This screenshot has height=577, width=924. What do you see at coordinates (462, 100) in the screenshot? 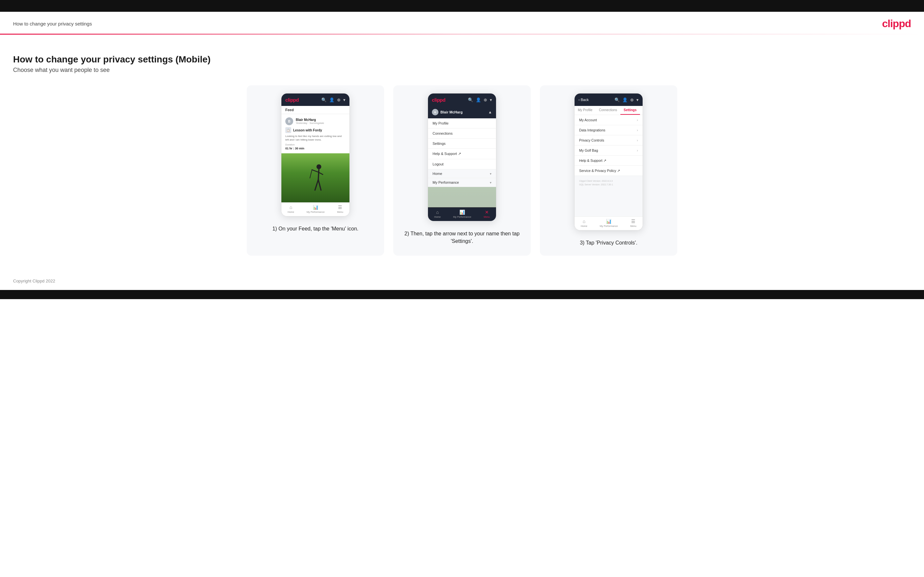
I see `step-2-topbar: clippd 🔍 👤 ⊕ ▾` at bounding box center [462, 100].